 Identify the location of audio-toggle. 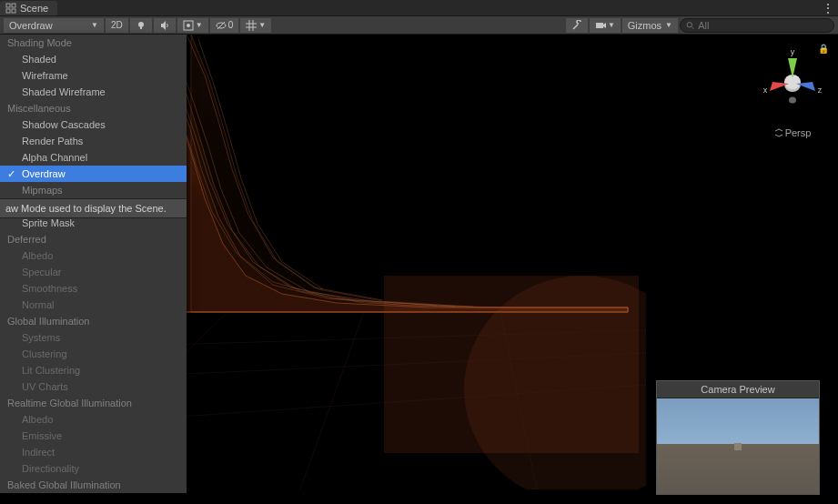
(165, 25).